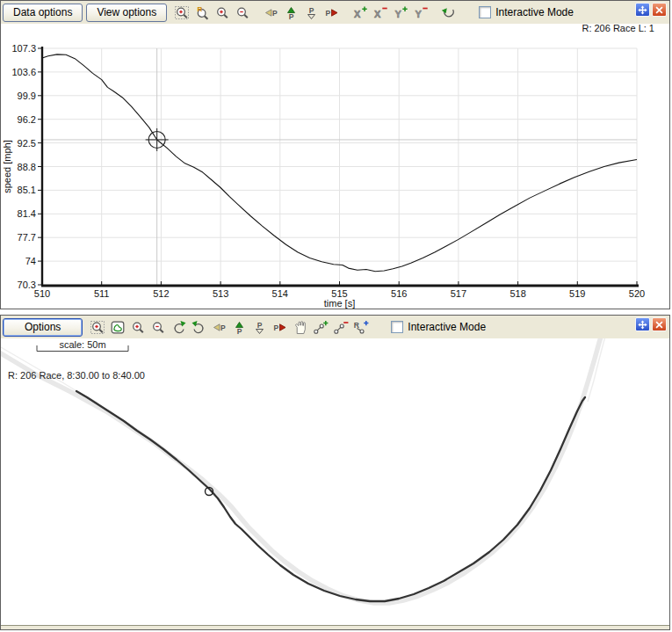  I want to click on y-tick-label: 103.6, so click(24, 72).